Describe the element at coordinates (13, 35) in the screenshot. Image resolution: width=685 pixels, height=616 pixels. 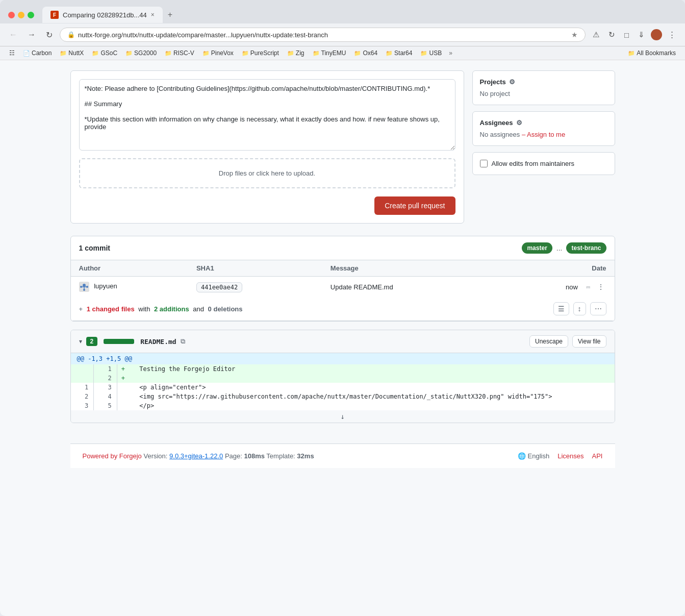
I see `back-button: ←` at that location.